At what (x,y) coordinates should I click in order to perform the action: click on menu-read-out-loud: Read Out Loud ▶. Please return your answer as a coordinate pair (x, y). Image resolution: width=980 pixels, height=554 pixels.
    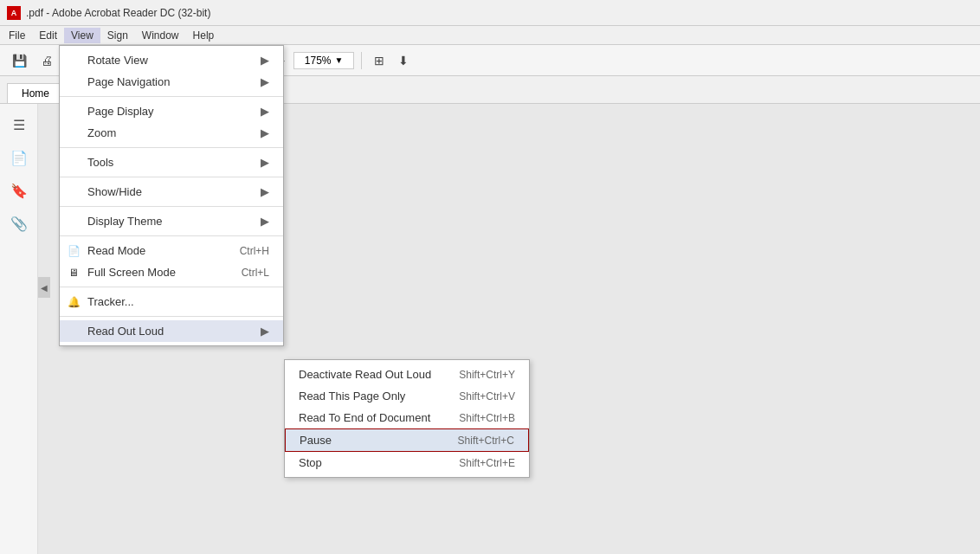
    Looking at the image, I should click on (171, 331).